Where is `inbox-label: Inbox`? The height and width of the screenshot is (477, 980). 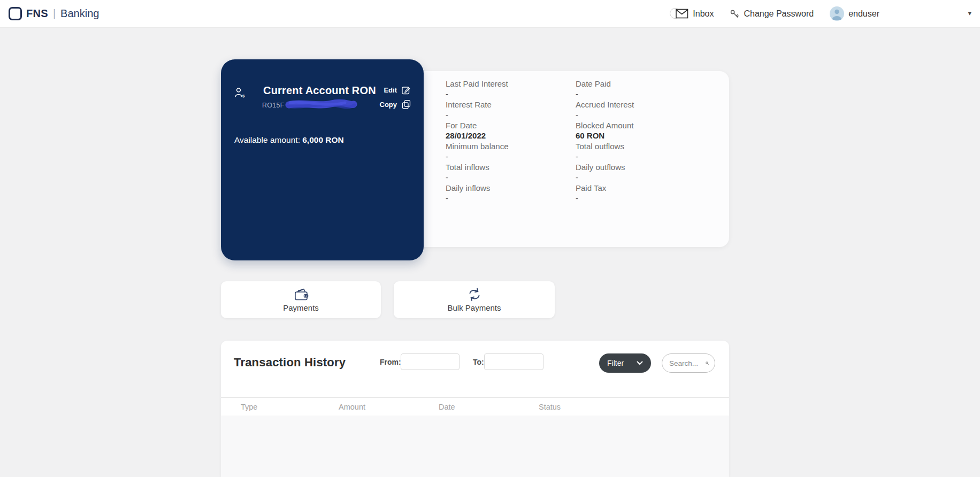
inbox-label: Inbox is located at coordinates (703, 14).